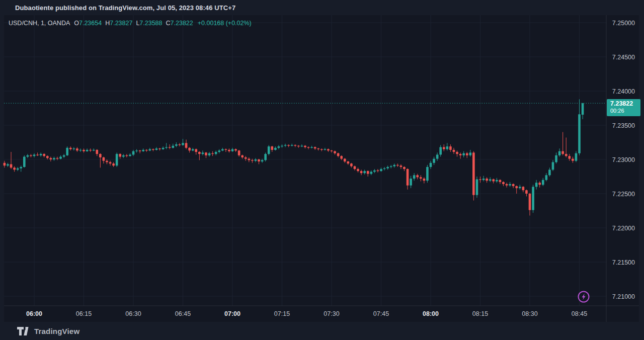 Image resolution: width=644 pixels, height=340 pixels. Describe the element at coordinates (480, 314) in the screenshot. I see `time-axis-label: 08:15` at that location.